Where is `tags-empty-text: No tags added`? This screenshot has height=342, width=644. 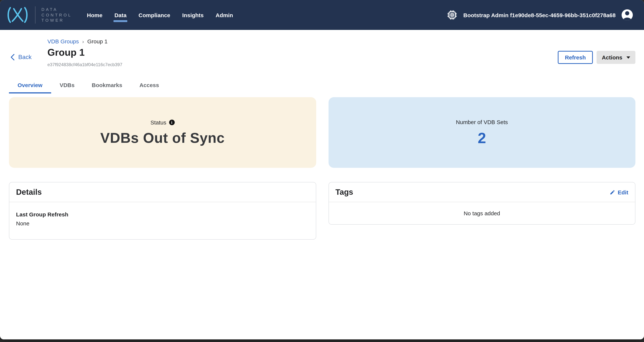
tags-empty-text: No tags added is located at coordinates (482, 213).